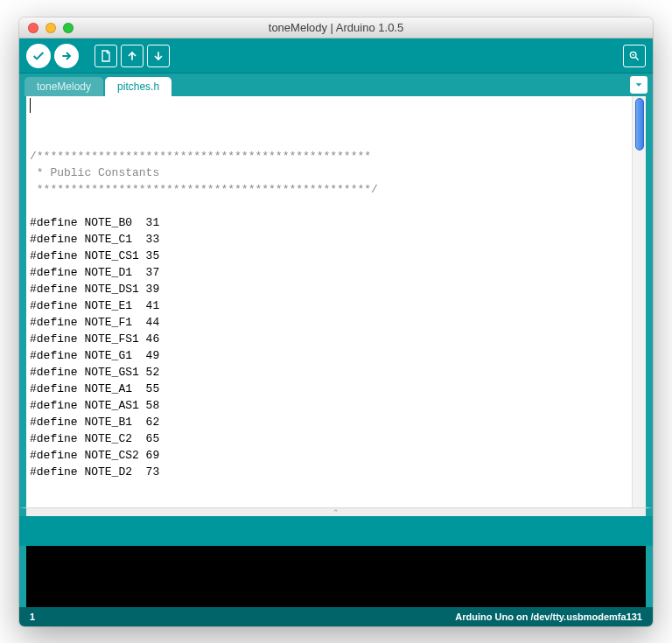 The width and height of the screenshot is (672, 643). Describe the element at coordinates (330, 388) in the screenshot. I see `code-line: #define NOTE_A1 55` at that location.